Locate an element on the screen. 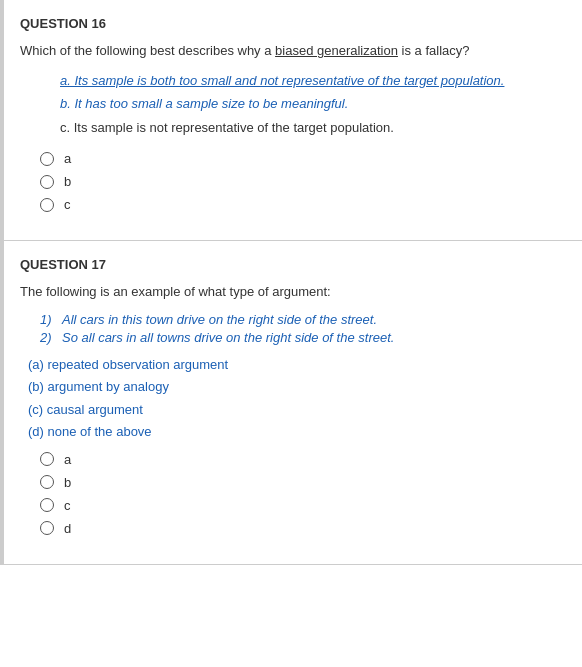 This screenshot has height=667, width=582. question-16-option-b: b. It has too small a sample size to be … is located at coordinates (311, 104).